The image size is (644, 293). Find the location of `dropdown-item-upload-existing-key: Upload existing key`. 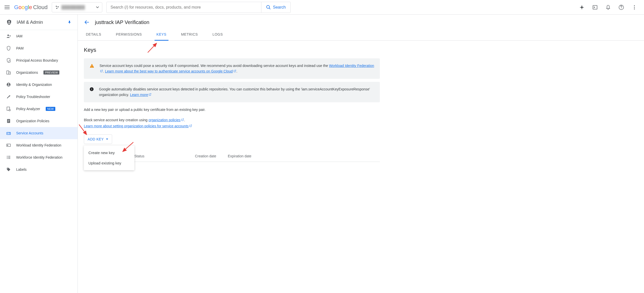

dropdown-item-upload-existing-key: Upload existing key is located at coordinates (109, 163).